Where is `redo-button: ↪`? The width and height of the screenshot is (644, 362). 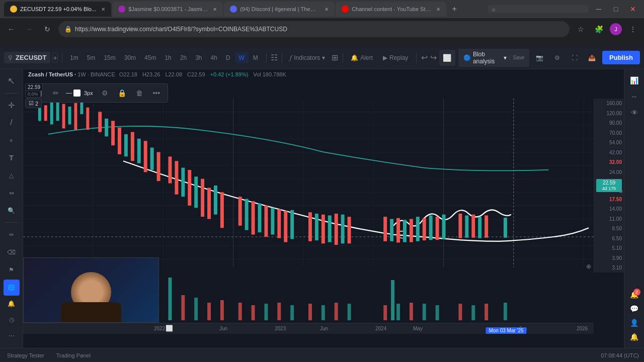 redo-button: ↪ is located at coordinates (434, 58).